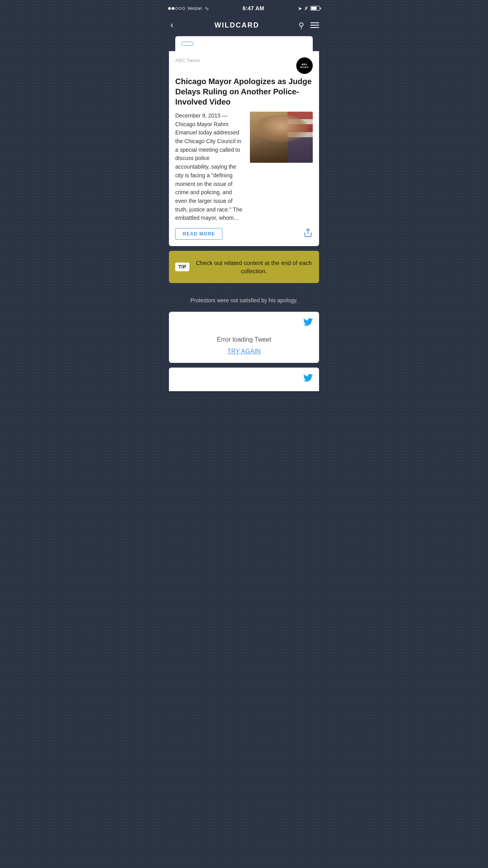  What do you see at coordinates (244, 340) in the screenshot?
I see `tweet-error-text: Error loading Tweet` at bounding box center [244, 340].